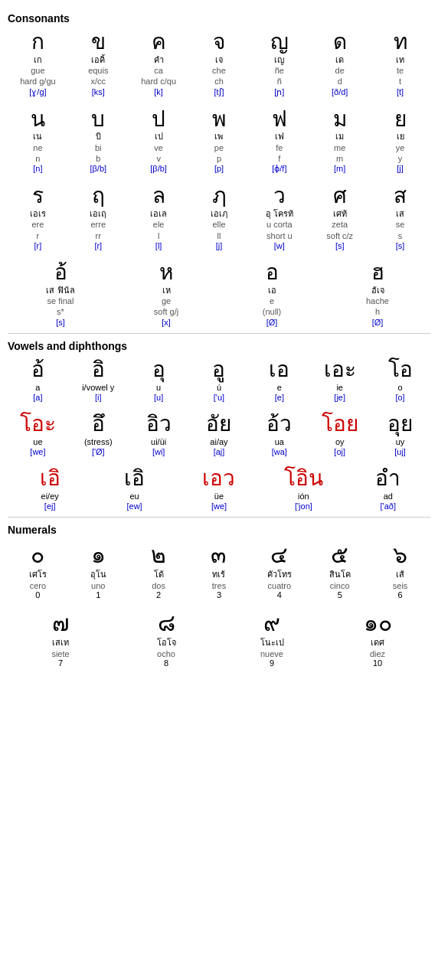  Describe the element at coordinates (219, 496) in the screenshot. I see `vowel-name: üe` at that location.